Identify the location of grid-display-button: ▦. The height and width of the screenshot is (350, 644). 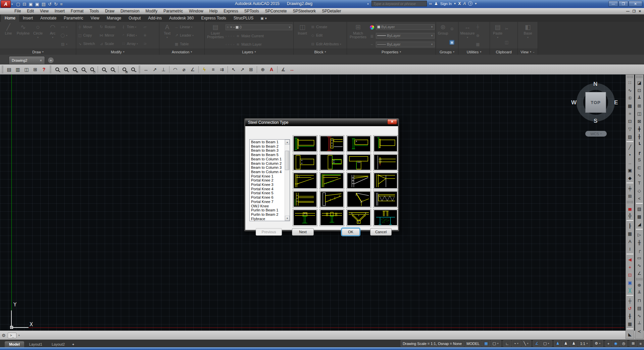
(486, 344).